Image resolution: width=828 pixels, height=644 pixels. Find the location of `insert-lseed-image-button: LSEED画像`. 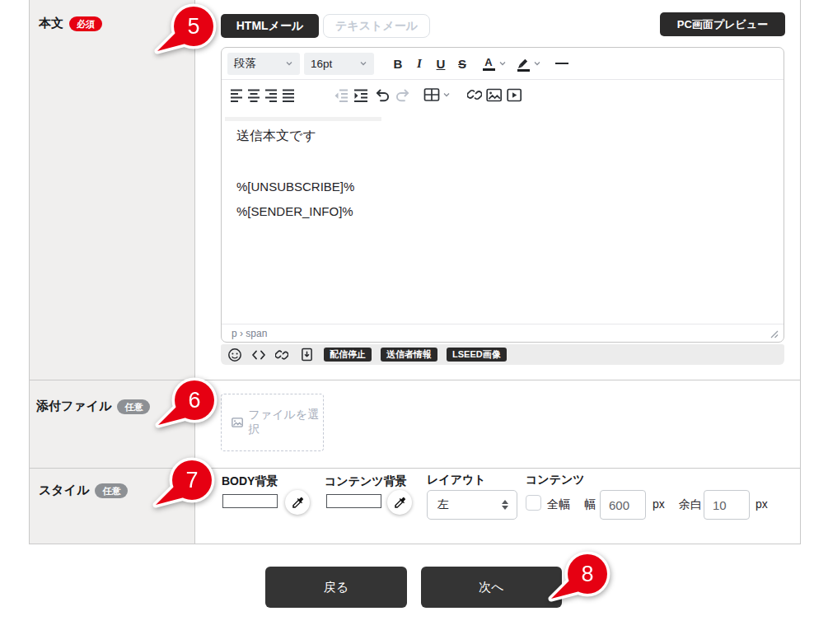

insert-lseed-image-button: LSEED画像 is located at coordinates (476, 354).